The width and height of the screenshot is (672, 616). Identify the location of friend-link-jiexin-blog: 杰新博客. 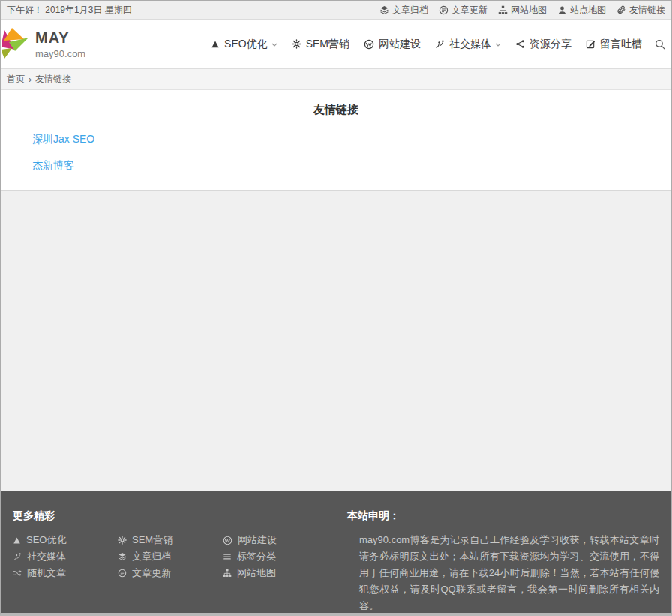
(53, 165).